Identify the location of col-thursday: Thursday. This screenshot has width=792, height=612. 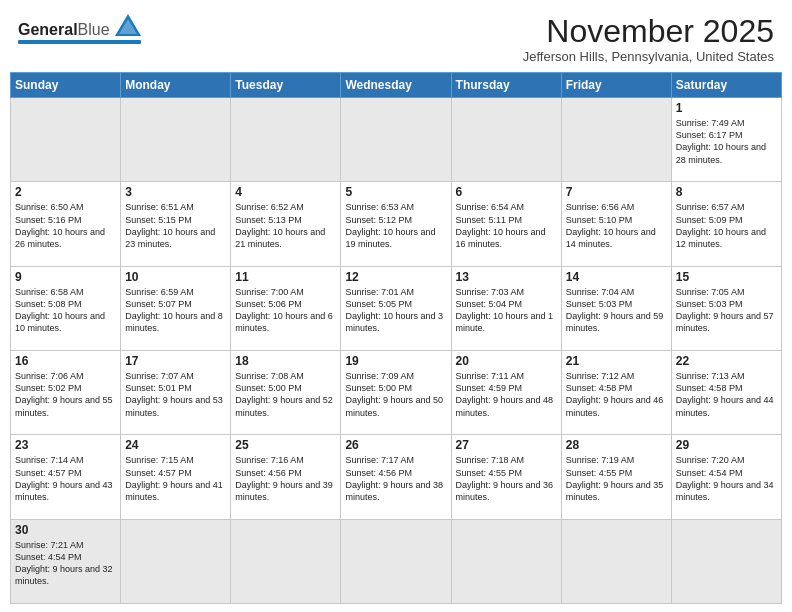
(506, 86).